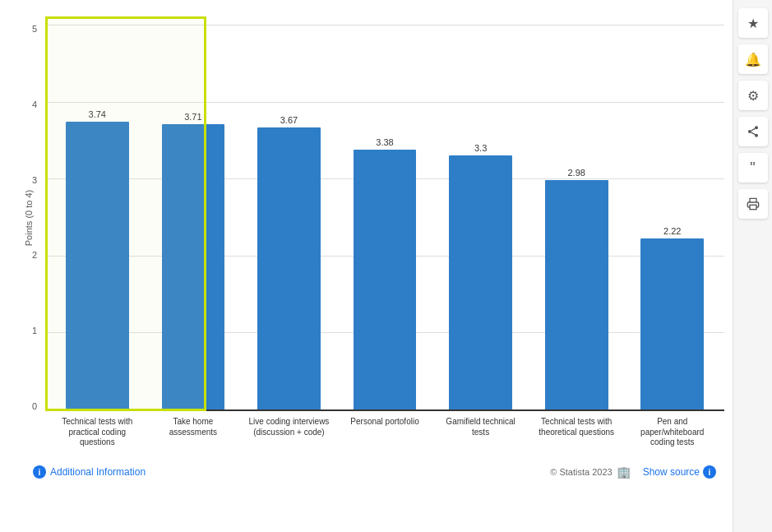 Image resolution: width=772 pixels, height=532 pixels. What do you see at coordinates (194, 437) in the screenshot?
I see `x-label-2: Take home assessments` at bounding box center [194, 437].